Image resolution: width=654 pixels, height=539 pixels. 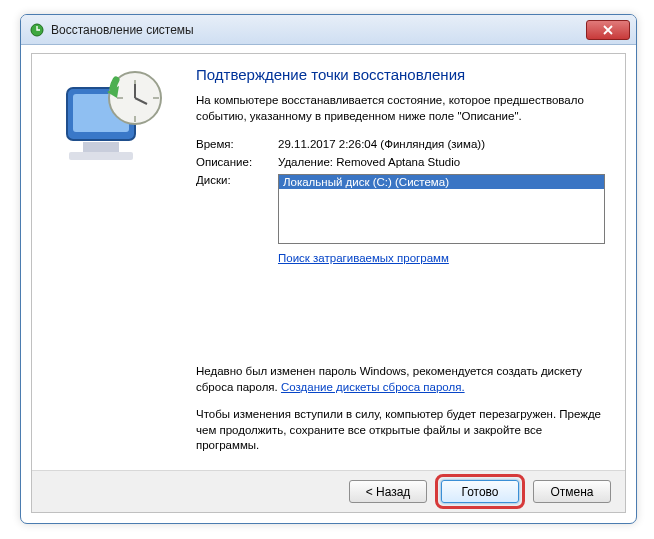 What do you see at coordinates (328, 30) in the screenshot?
I see `titlebar: Восстановление системы` at bounding box center [328, 30].